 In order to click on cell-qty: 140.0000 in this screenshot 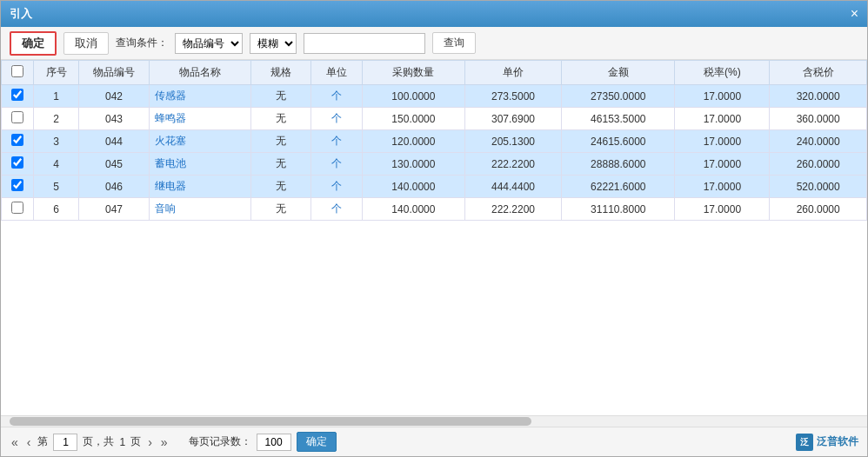, I will do `click(414, 209)`.